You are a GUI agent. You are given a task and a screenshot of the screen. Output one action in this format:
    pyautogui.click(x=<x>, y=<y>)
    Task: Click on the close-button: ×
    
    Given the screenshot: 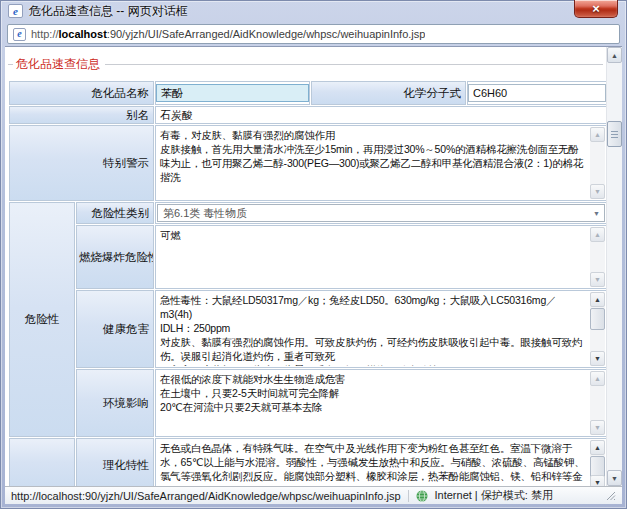 What is the action you would take?
    pyautogui.click(x=596, y=9)
    